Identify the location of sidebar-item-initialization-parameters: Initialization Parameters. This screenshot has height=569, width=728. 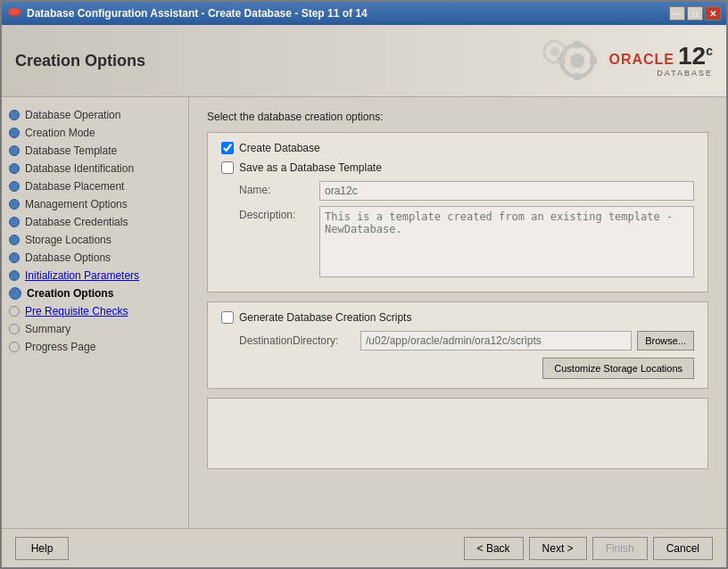
(95, 276).